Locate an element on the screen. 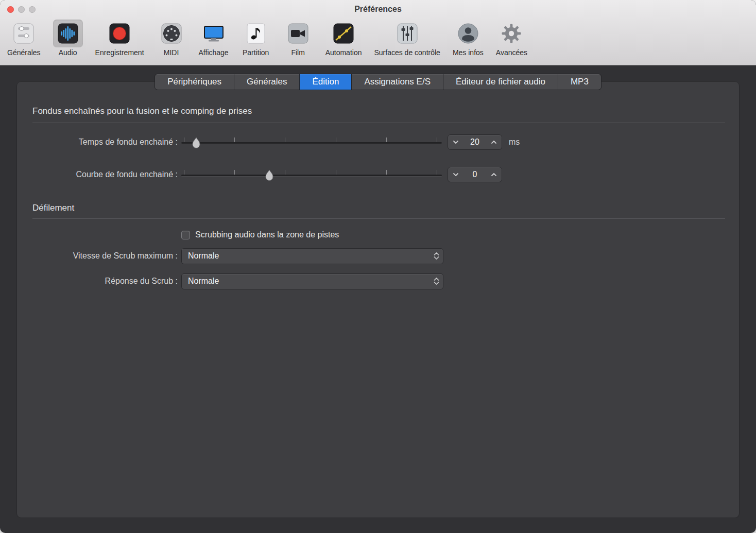 This screenshot has height=533, width=756. scrub-response-value: Normale is located at coordinates (203, 281).